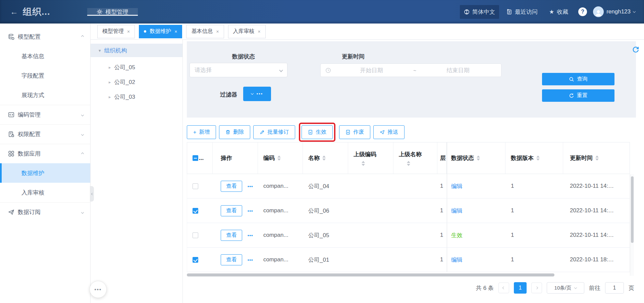  I want to click on status-badge: 生效, so click(457, 235).